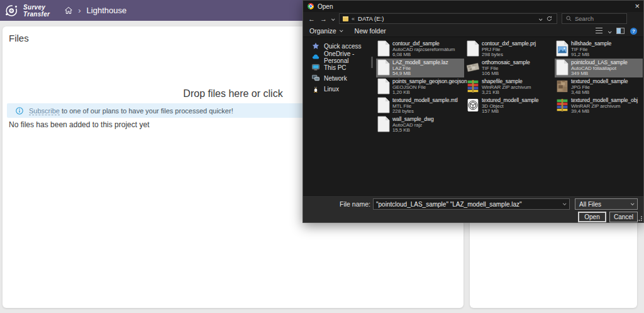  I want to click on breadcrumb: › Lighthouse, so click(96, 10).